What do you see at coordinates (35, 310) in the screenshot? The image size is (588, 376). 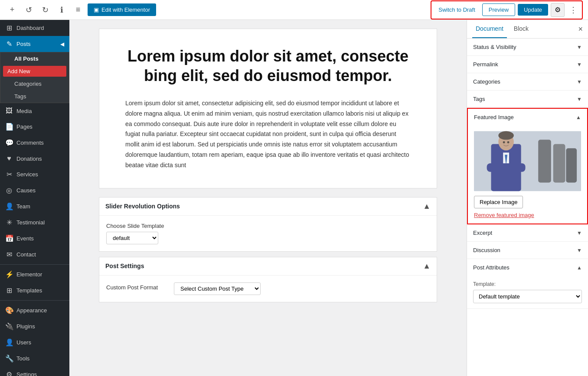 I see `sidebar-item-appearance: 🎨 Appearance` at bounding box center [35, 310].